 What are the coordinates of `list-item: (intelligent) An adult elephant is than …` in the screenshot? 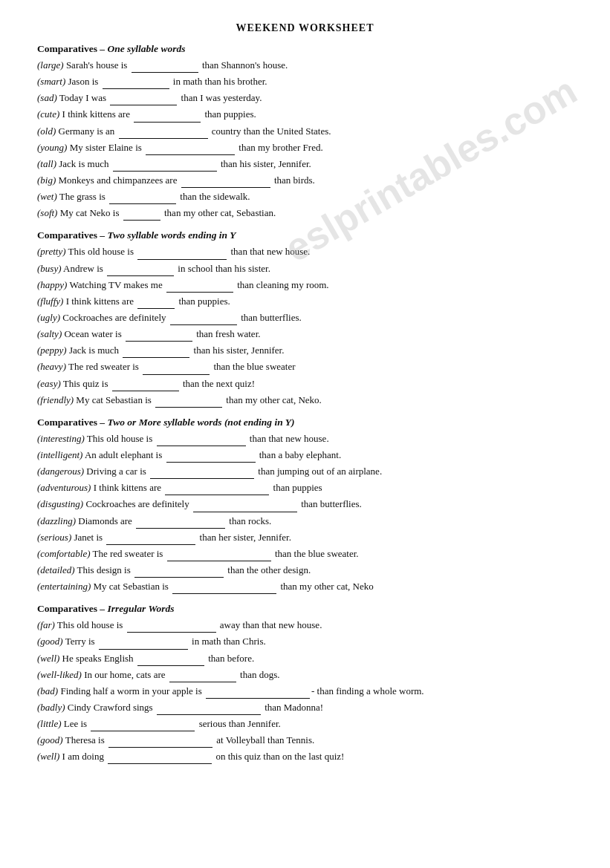 It's located at (305, 455).